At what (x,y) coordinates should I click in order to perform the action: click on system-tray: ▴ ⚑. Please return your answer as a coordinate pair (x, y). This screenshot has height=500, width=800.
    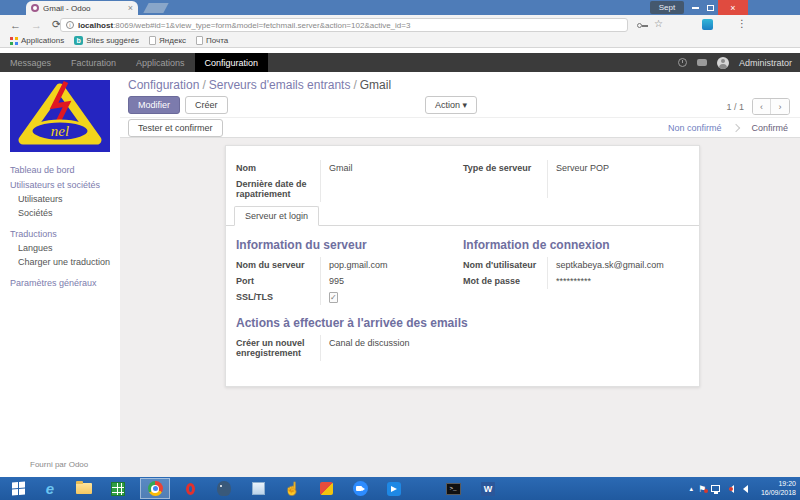
    Looking at the image, I should click on (718, 488).